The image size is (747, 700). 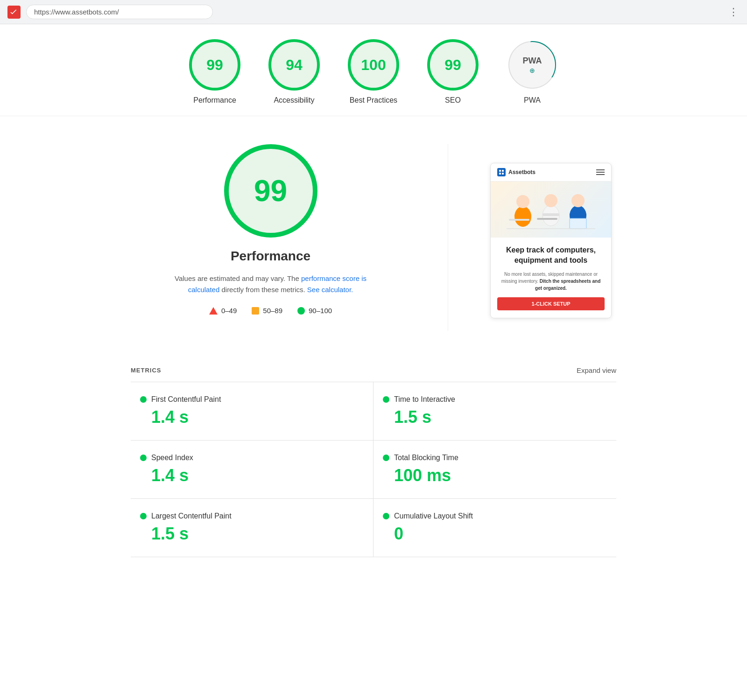 I want to click on score-best-practices: 100 Best Practices, so click(x=374, y=72).